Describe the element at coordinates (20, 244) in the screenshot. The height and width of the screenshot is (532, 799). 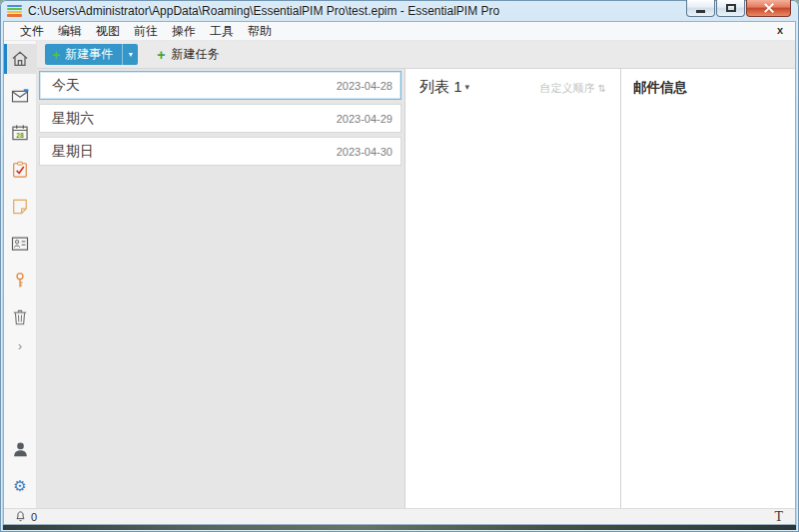
I see `sidebar-item-contacts` at that location.